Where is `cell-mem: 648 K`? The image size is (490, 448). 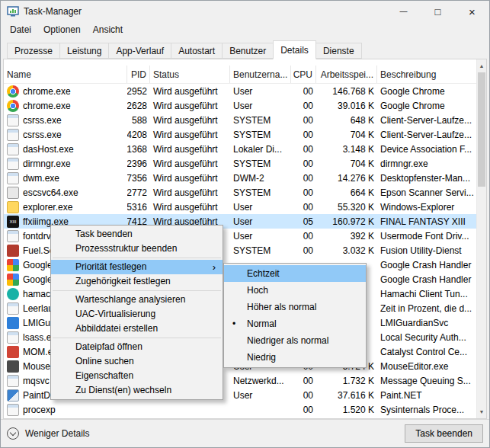 cell-mem: 648 K is located at coordinates (347, 120).